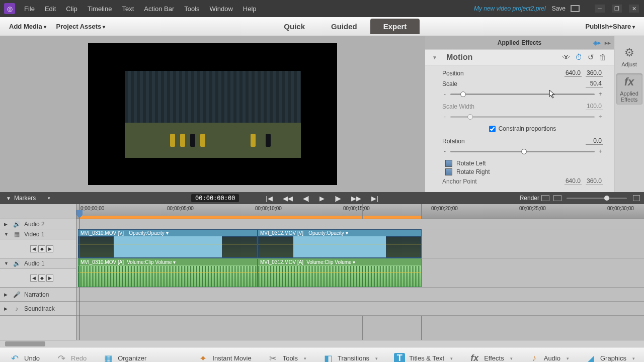 Image resolution: width=644 pixels, height=362 pixels. Describe the element at coordinates (356, 198) in the screenshot. I see `next-button: ▶▶` at that location.